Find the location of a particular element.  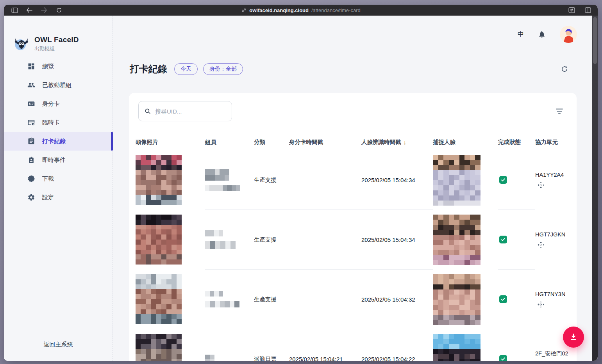

split-view-icon is located at coordinates (588, 10).